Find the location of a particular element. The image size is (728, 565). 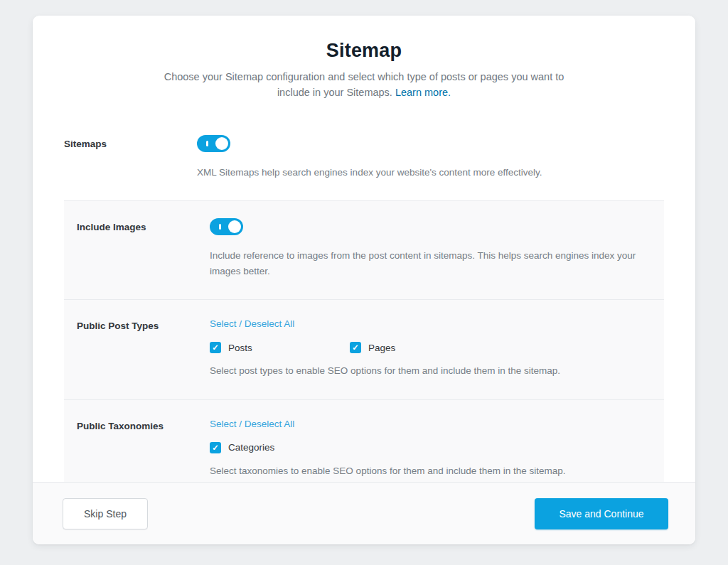

include-images-description: Include reference to images from the pos… is located at coordinates (431, 263).